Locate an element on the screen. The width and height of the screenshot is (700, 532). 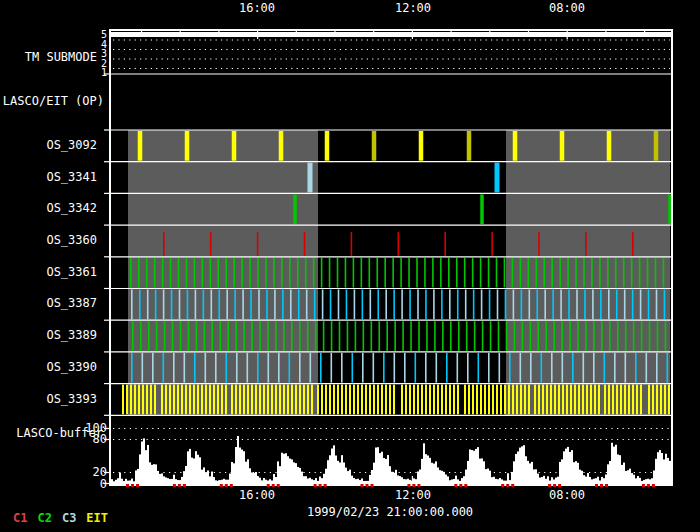
bottom-axis-label-16: 16:00 is located at coordinates (257, 496).